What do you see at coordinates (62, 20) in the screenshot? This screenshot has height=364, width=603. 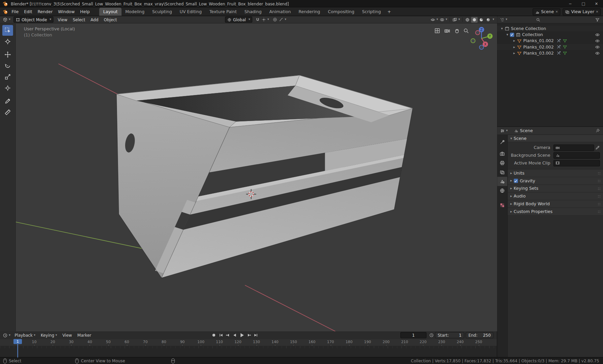 I see `viewport-menu: View` at bounding box center [62, 20].